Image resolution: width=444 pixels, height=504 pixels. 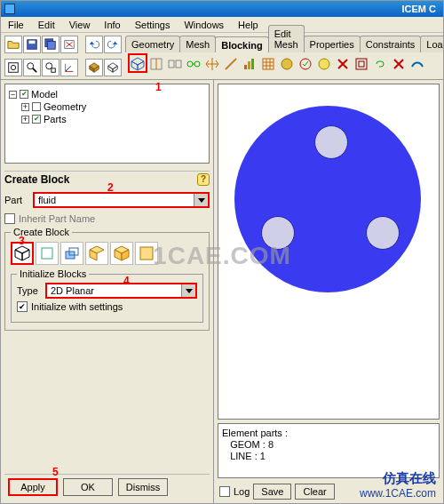 What do you see at coordinates (147, 253) in the screenshot?
I see `2d-multizone-icon` at bounding box center [147, 253].